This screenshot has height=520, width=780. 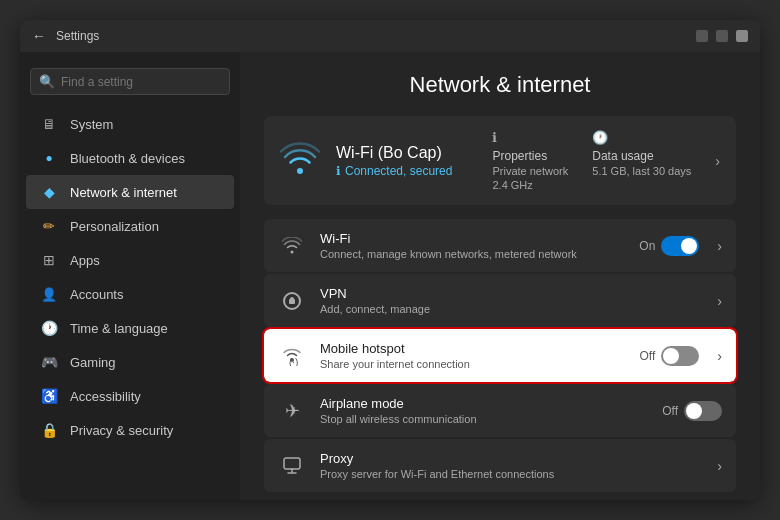 I want to click on setting-row-proxy: Proxy Proxy server for Wi-Fi and Etherne…, so click(x=500, y=466).